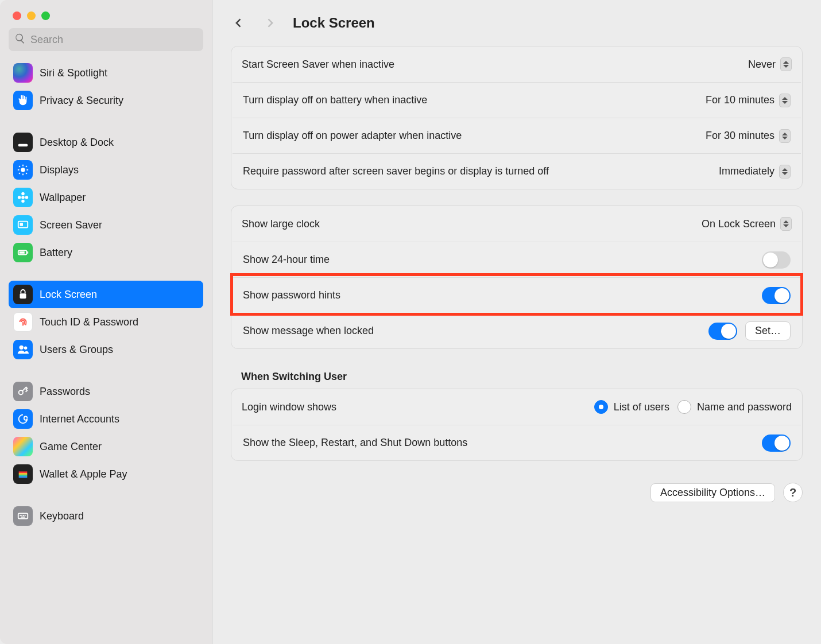 The image size is (821, 644). I want to click on lock-icon, so click(23, 294).